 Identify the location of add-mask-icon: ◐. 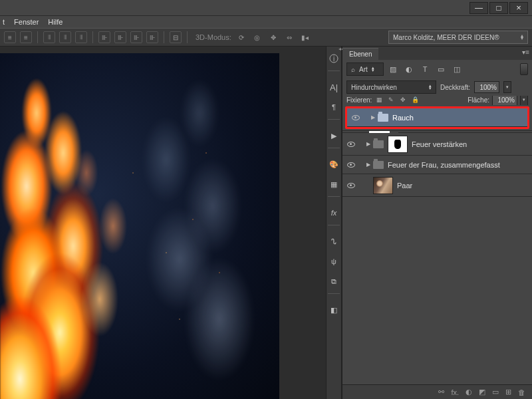
(469, 392).